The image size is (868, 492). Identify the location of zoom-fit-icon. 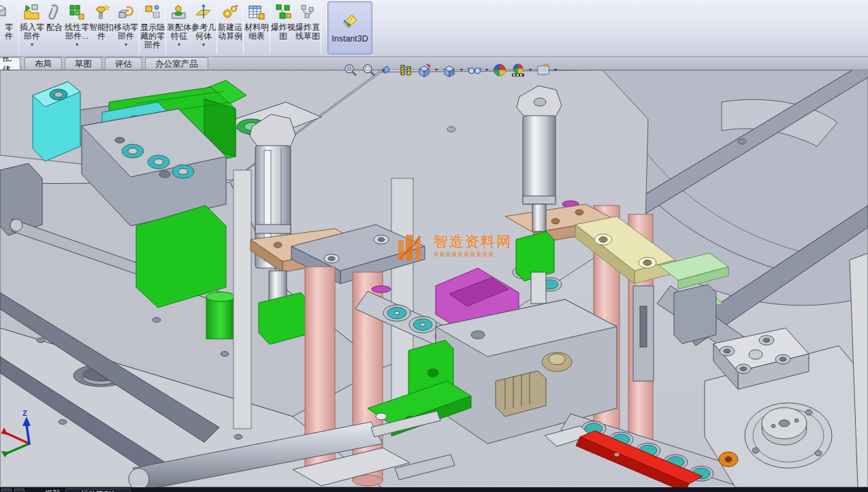
(350, 69).